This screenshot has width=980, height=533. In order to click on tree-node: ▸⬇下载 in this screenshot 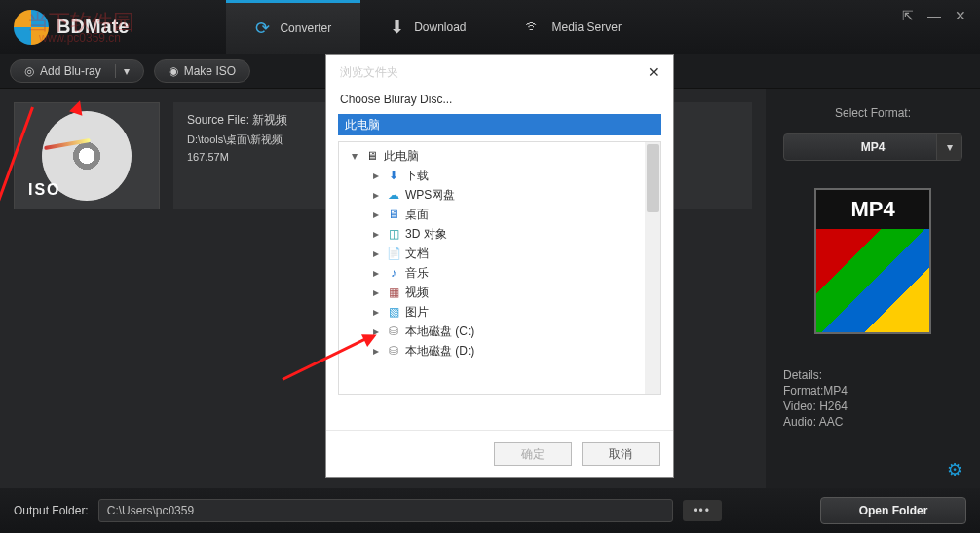, I will do `click(500, 175)`.